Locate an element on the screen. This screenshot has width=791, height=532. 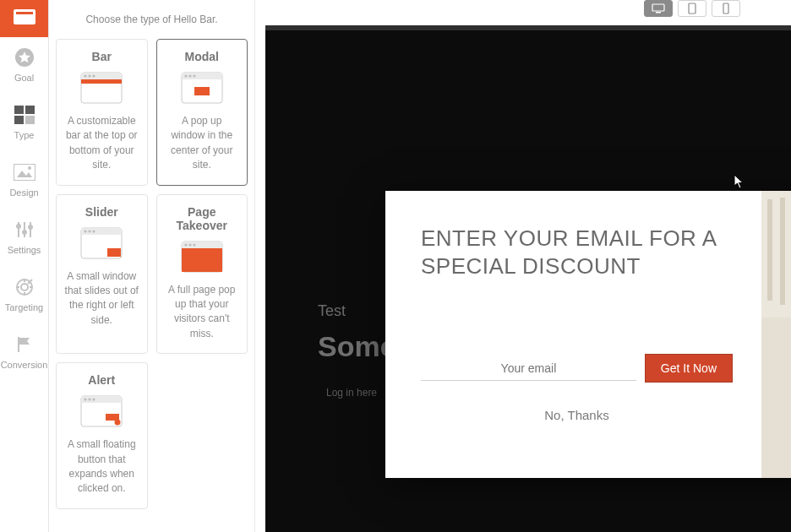
type-card-desc: A full page pop up that your visitors ca… is located at coordinates (203, 312).